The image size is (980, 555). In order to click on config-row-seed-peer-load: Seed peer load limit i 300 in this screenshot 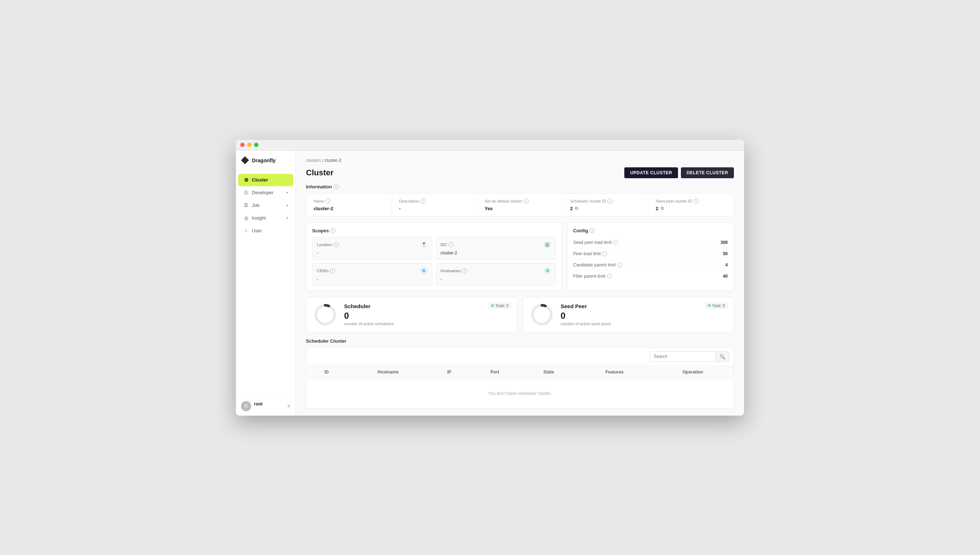, I will do `click(650, 242)`.